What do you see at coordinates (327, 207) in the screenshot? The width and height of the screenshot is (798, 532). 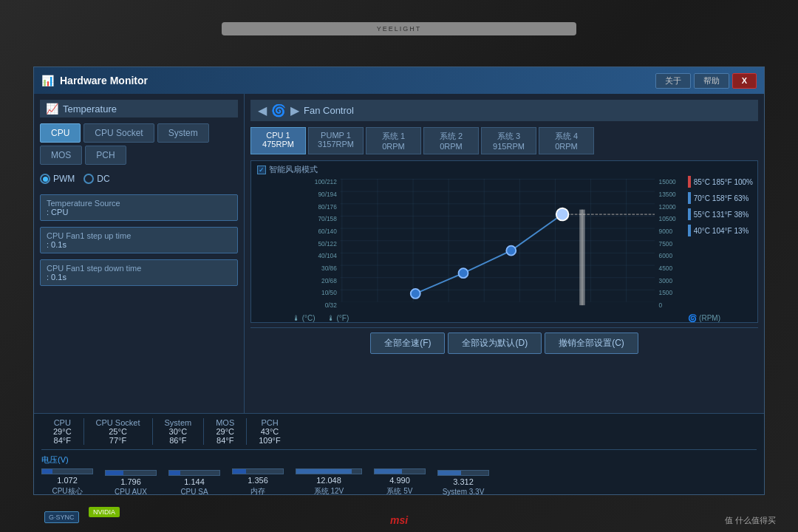 I see `svg-text: 80/176` at bounding box center [327, 207].